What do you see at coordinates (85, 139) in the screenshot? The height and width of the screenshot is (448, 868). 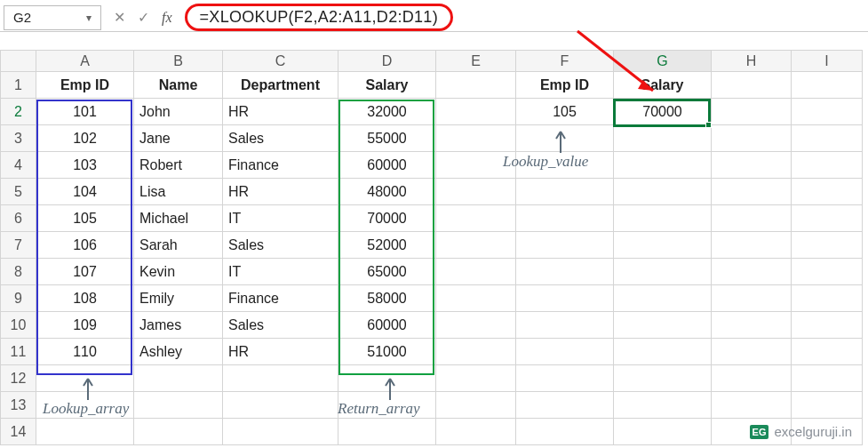 I see `cell: 102` at bounding box center [85, 139].